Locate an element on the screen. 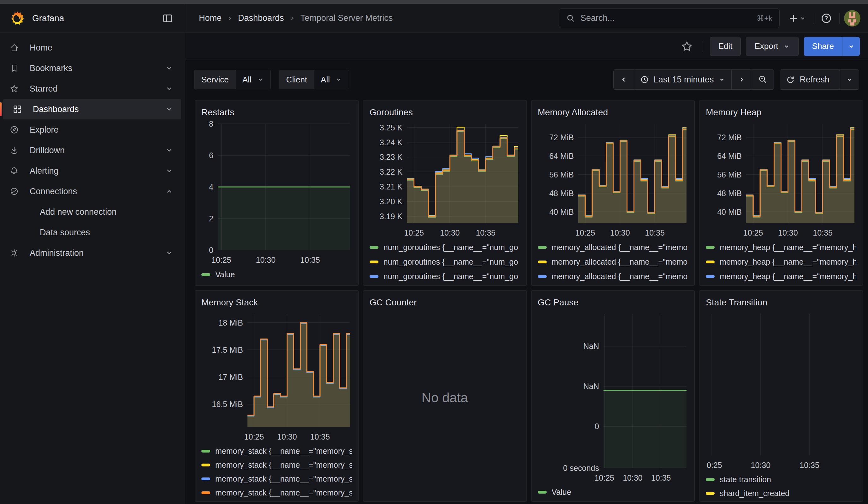 The image size is (868, 504). time-forward-button is located at coordinates (742, 80).